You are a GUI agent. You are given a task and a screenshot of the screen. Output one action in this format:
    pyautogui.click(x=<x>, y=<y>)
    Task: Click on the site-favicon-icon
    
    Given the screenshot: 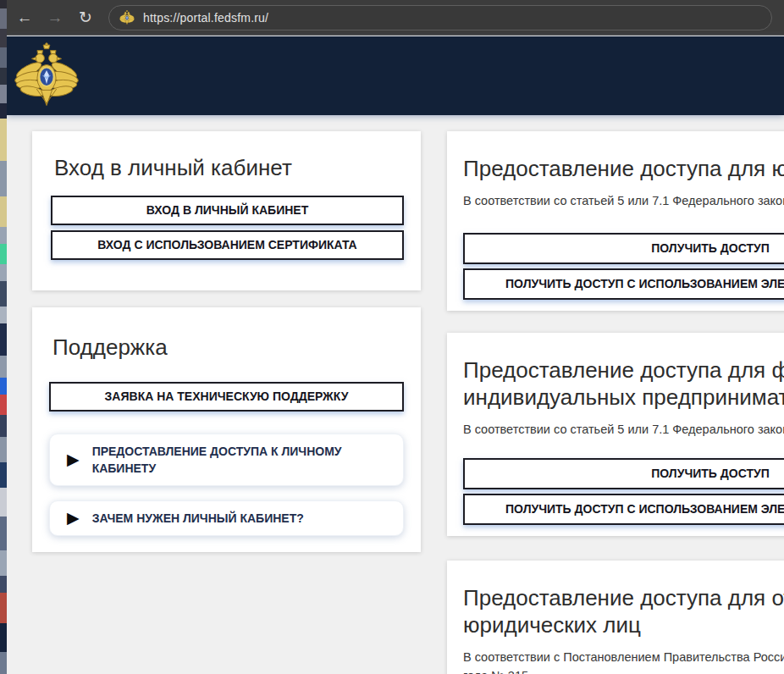 What is the action you would take?
    pyautogui.click(x=127, y=18)
    